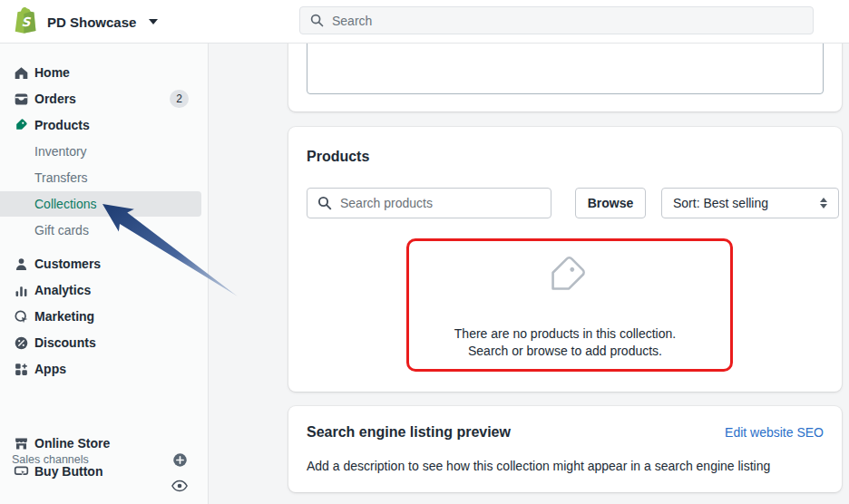  Describe the element at coordinates (445, 203) in the screenshot. I see `product-search-input` at that location.